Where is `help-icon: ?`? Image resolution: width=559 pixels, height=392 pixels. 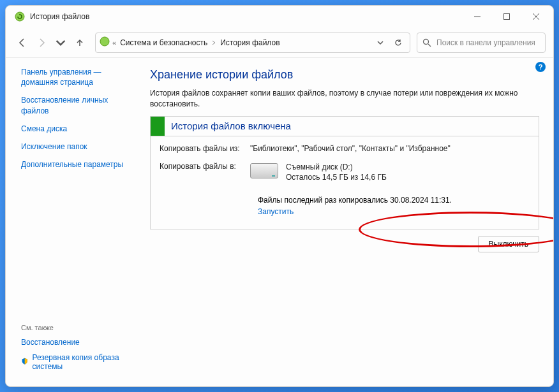 help-icon: ? is located at coordinates (540, 67).